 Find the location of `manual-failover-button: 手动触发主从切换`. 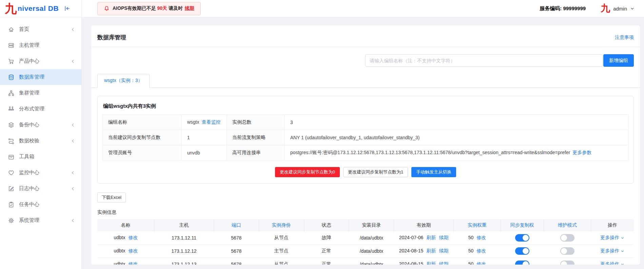

manual-failover-button: 手动触发主从切换 is located at coordinates (434, 172).